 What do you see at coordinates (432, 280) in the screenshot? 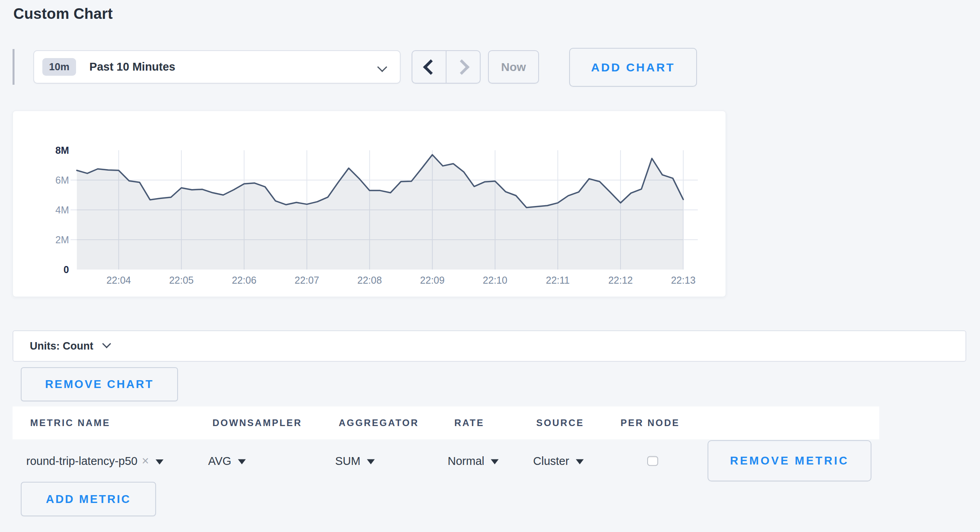
I see `x-axis-tick-label: 22:09` at bounding box center [432, 280].